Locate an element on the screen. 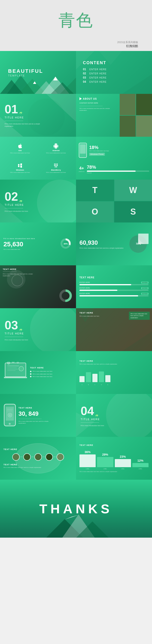 The height and width of the screenshot is (644, 152). svg-text: 70% is located at coordinates (139, 244).